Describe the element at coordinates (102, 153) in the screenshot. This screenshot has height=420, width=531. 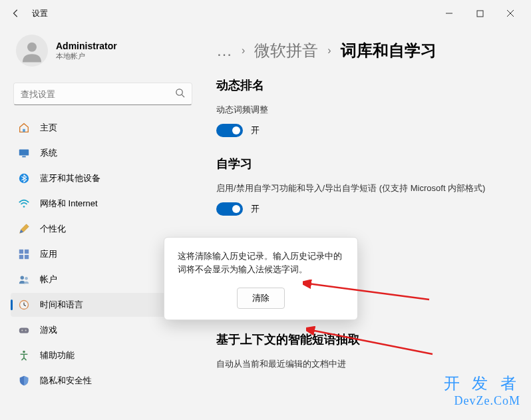
I see `nav-system: 系统` at that location.